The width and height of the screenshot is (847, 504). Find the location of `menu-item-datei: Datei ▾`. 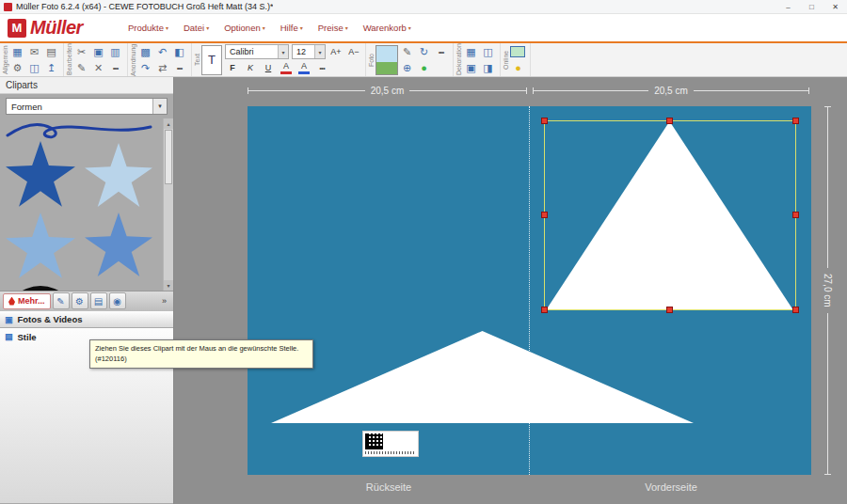

menu-item-datei: Datei ▾ is located at coordinates (196, 28).